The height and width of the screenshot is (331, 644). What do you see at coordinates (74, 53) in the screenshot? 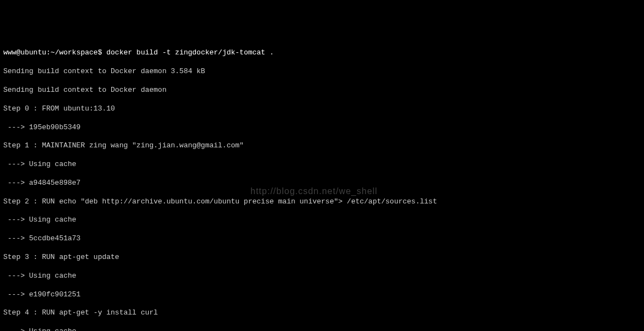
I see `prompt-path: ~/workspace` at bounding box center [74, 53].